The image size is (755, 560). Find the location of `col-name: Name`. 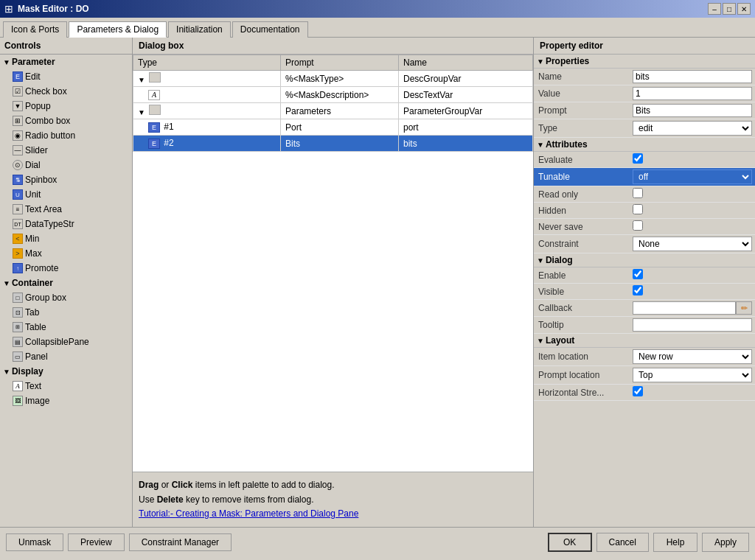

col-name: Name is located at coordinates (466, 63).